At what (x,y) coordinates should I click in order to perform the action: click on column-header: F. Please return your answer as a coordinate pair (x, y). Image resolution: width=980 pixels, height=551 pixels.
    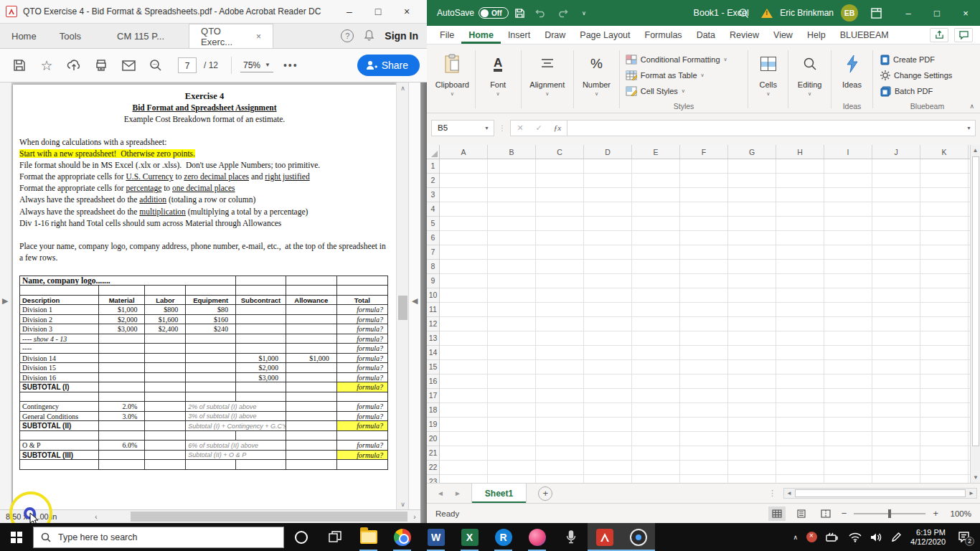
    Looking at the image, I should click on (705, 152).